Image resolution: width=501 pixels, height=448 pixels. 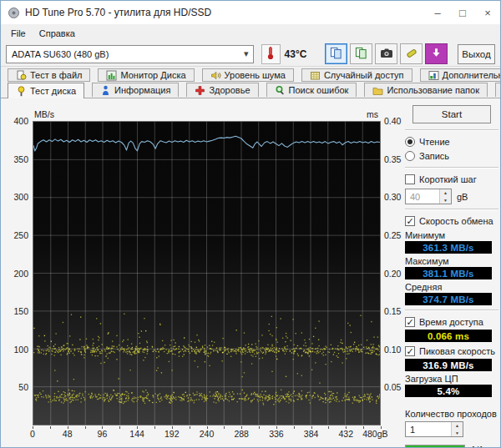 I want to click on right-axis-unit: ms, so click(x=372, y=114).